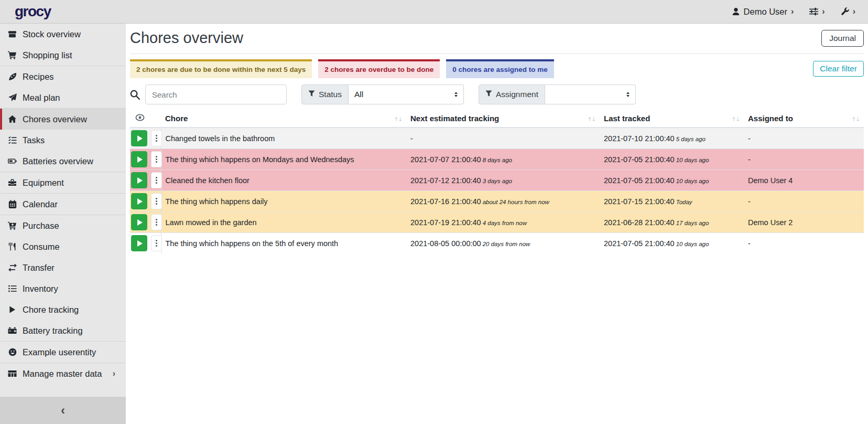 Image resolution: width=868 pixels, height=424 pixels. Describe the element at coordinates (13, 119) in the screenshot. I see `home-icon` at that location.